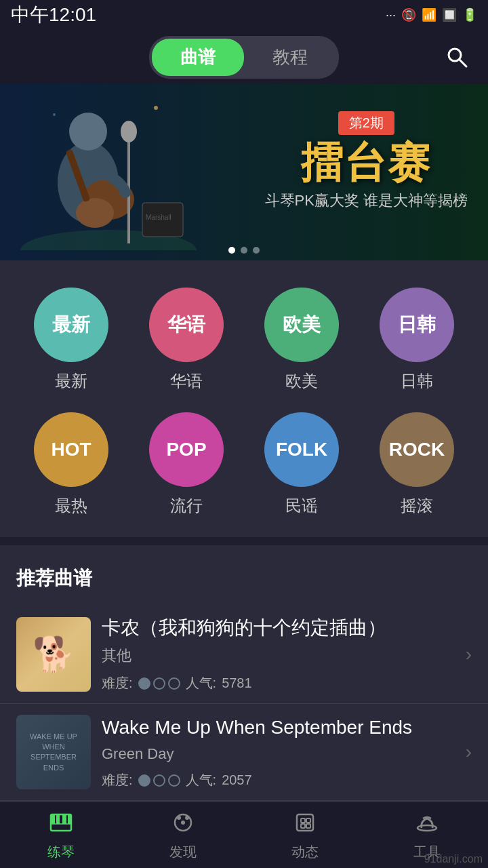 The width and height of the screenshot is (488, 868). Describe the element at coordinates (244, 541) in the screenshot. I see `section-divider` at that location.